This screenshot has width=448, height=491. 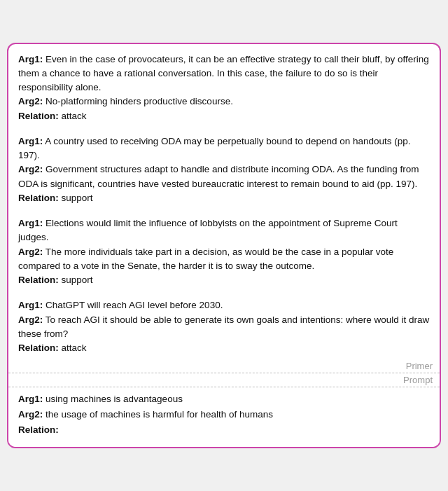 What do you see at coordinates (224, 74) in the screenshot?
I see `block1-arg1: Arg1: Even in the case of provocateurs, …` at bounding box center [224, 74].